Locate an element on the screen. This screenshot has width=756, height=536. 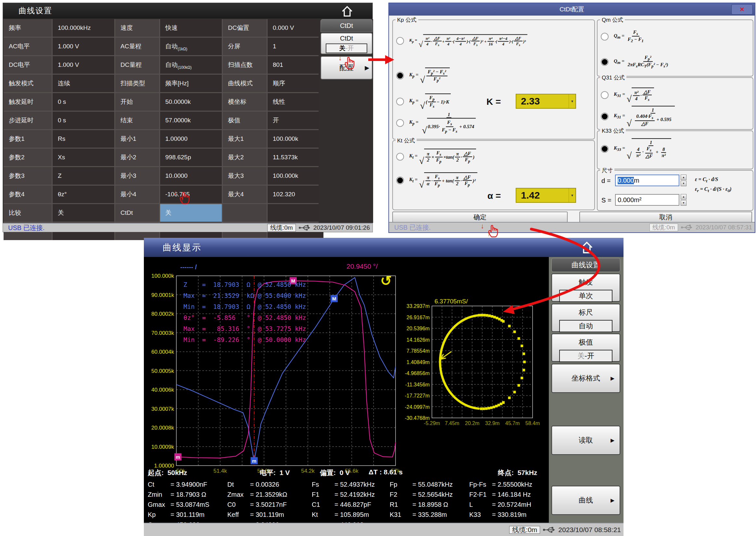
settings-value: Xs is located at coordinates (83, 157).